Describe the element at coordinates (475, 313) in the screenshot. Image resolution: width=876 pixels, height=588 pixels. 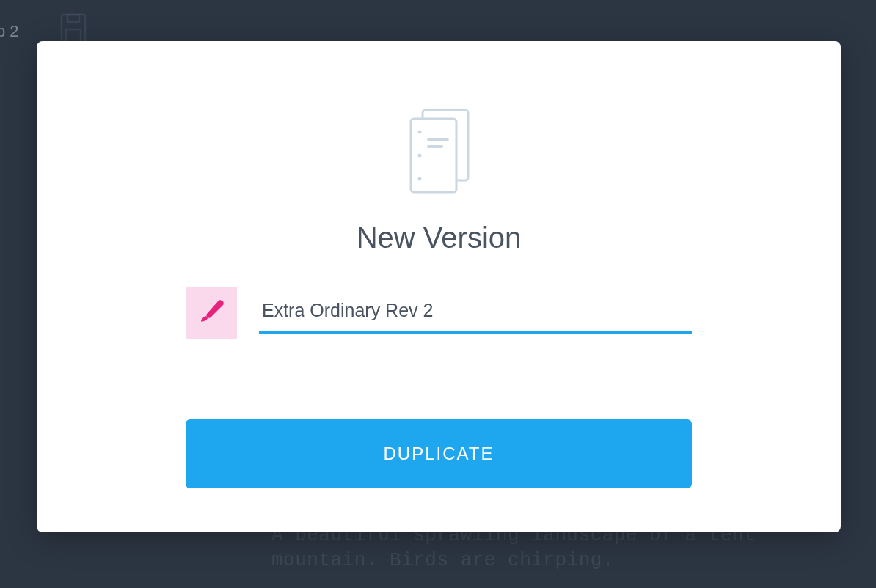
I see `version-name-input` at that location.